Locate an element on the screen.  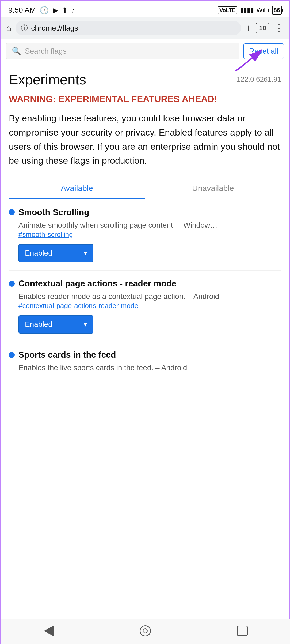
recents-button is located at coordinates (242, 631).